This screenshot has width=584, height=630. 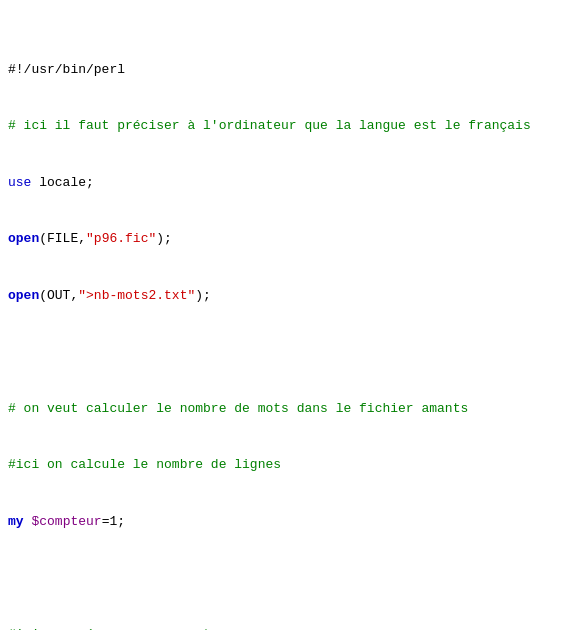 I want to click on line-comment1: # ici il faut préciser à l'ordinateur qu…, so click(x=292, y=126).